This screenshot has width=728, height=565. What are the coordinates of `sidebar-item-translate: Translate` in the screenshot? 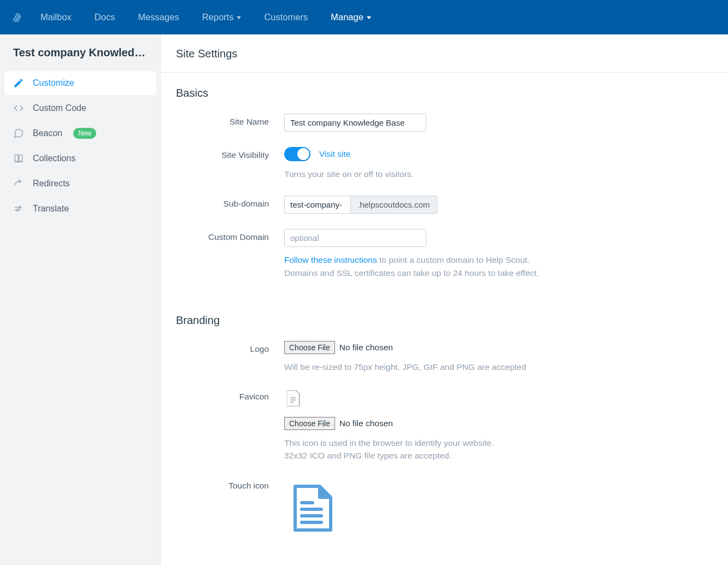 It's located at (80, 209).